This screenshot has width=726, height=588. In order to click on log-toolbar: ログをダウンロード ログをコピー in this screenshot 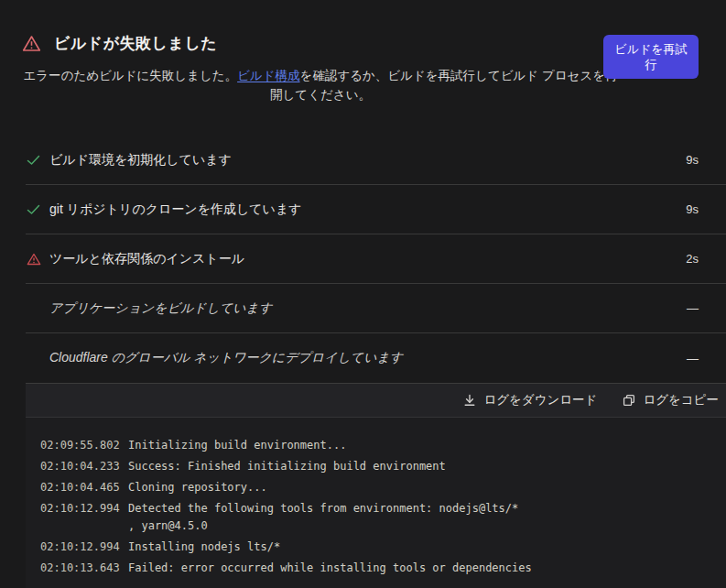, I will do `click(375, 400)`.